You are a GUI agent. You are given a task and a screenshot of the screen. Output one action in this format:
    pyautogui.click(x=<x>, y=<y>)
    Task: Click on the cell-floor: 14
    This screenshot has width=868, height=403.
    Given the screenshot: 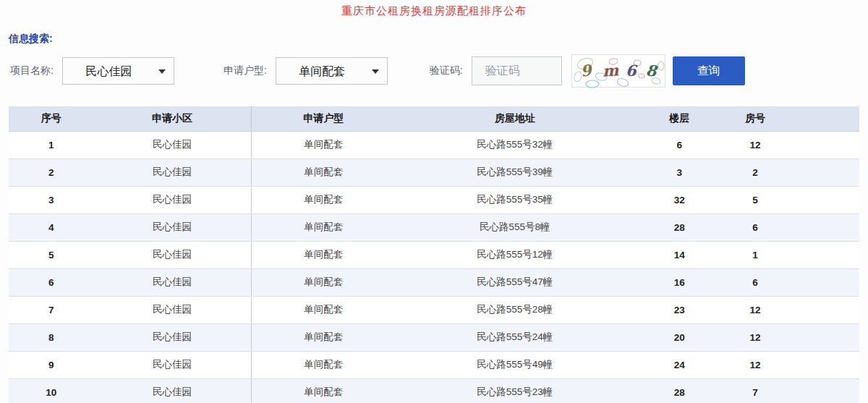 What is the action you would take?
    pyautogui.click(x=679, y=255)
    